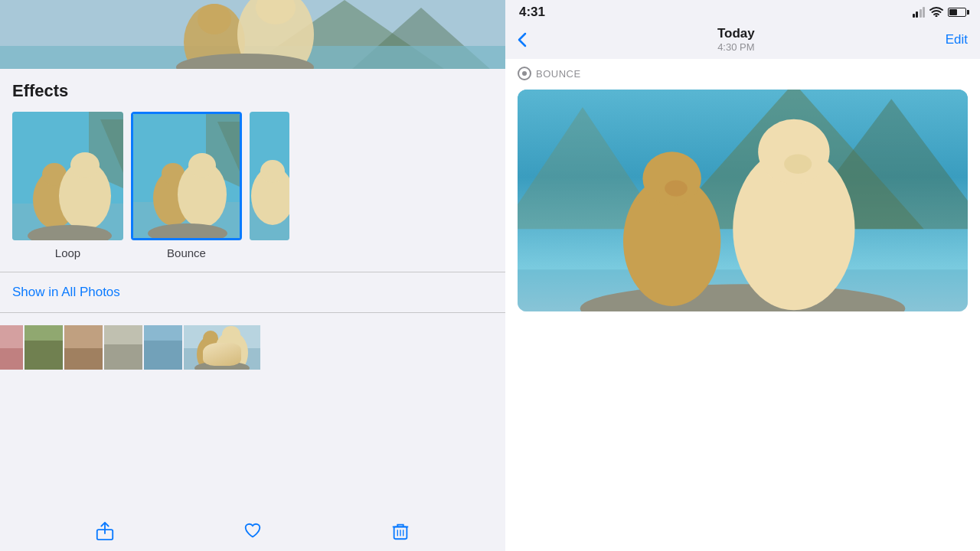 The width and height of the screenshot is (980, 551). I want to click on nav-title: Today 4:30 PM, so click(737, 40).